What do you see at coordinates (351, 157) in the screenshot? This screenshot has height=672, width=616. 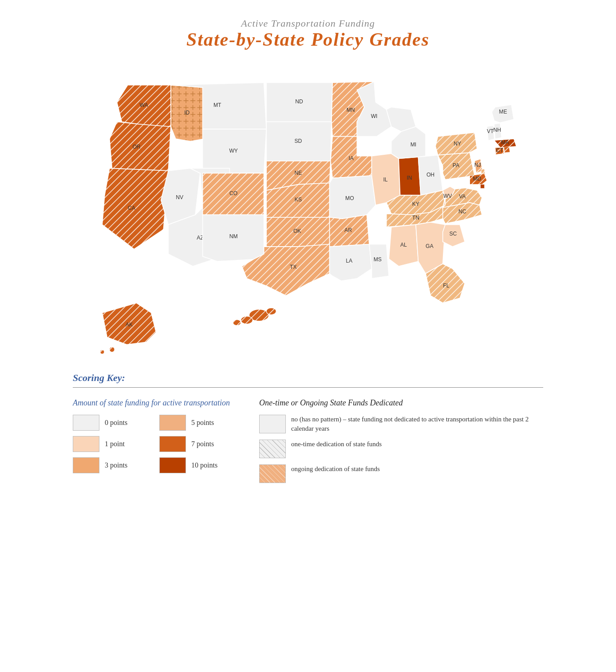 I see `state-IA` at bounding box center [351, 157].